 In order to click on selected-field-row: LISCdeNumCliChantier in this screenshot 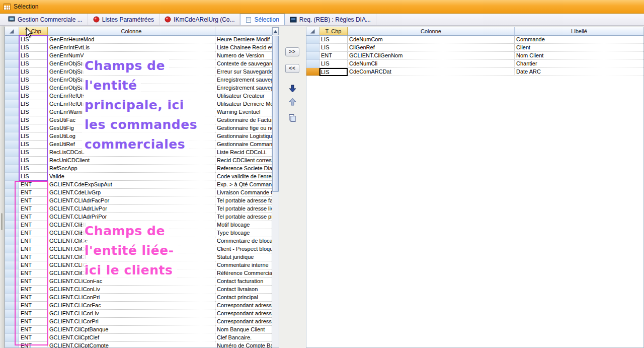, I will do `click(475, 64)`.